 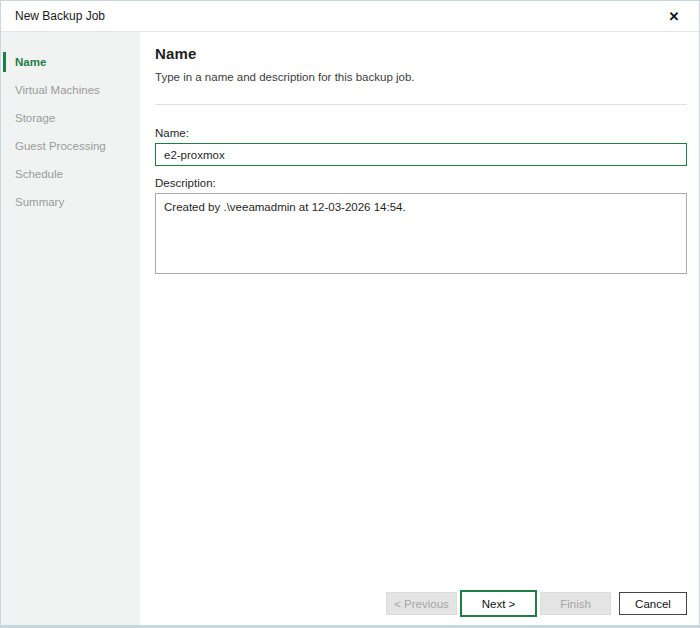 What do you see at coordinates (70, 146) in the screenshot?
I see `sidebar-item-guest-processing: Guest Processing` at bounding box center [70, 146].